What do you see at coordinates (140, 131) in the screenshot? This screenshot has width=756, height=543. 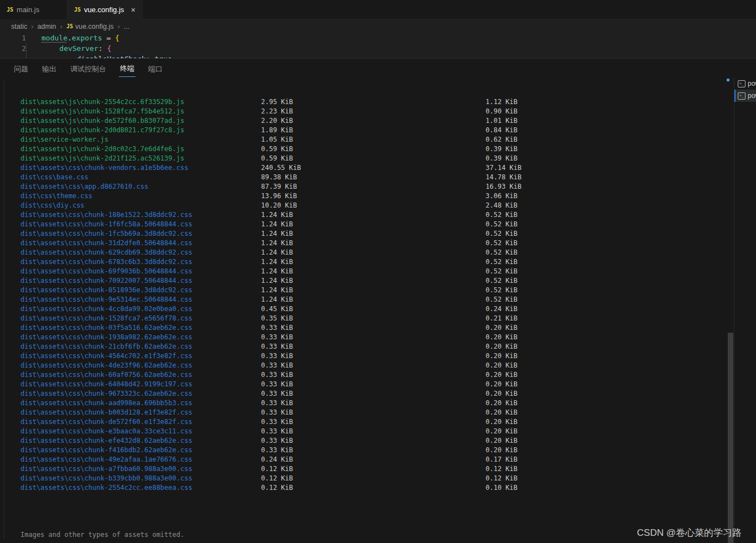 I see `file-path-link: dist\assets\js\chunk-2d0d8021.c79f27c8.j…` at bounding box center [140, 131].